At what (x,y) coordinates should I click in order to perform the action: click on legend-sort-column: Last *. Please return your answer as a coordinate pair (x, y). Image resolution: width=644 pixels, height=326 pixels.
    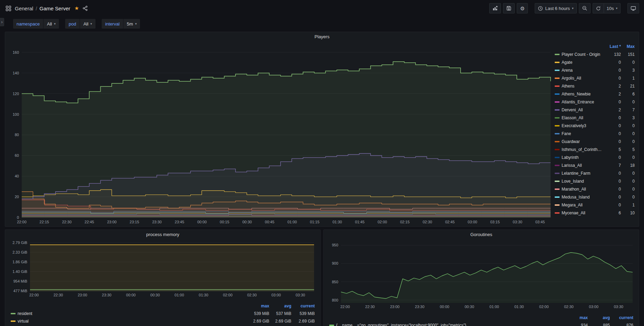
    Looking at the image, I should click on (613, 47).